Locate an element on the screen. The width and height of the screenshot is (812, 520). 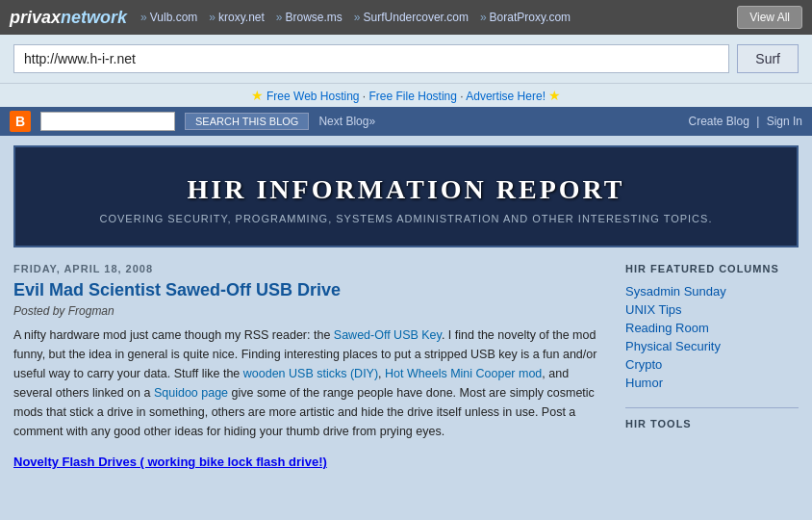
adbar: ★ Free Web Hosting · Free File Hosting ·… is located at coordinates (406, 94).